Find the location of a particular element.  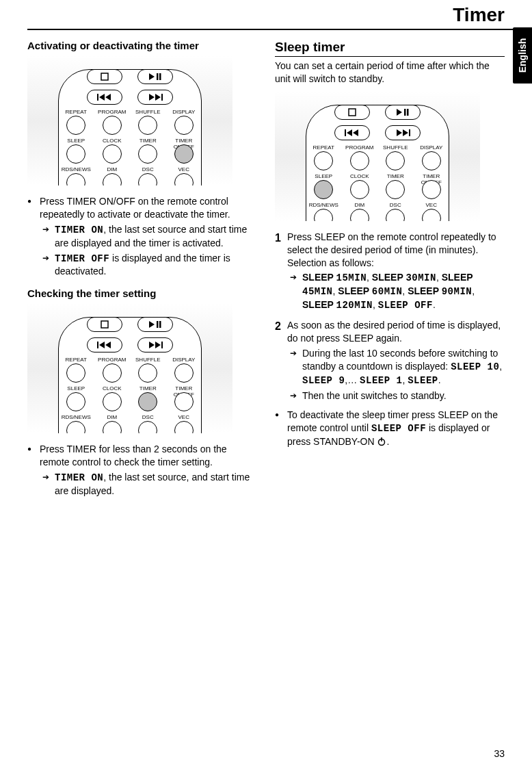

remote-row2-buttons is located at coordinates (130, 154).